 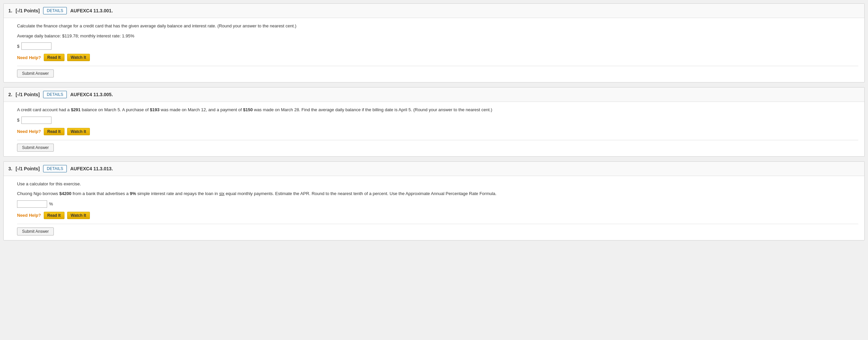 I want to click on question-number-1: 1., so click(x=10, y=11).